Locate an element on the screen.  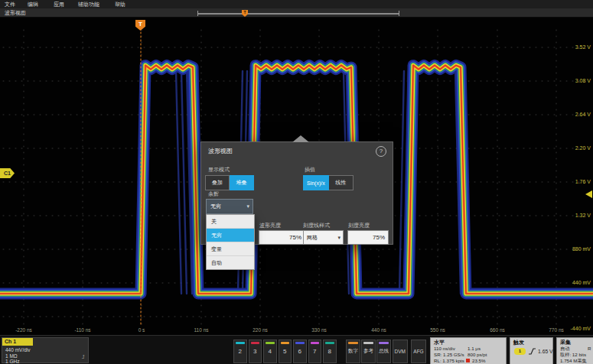
menu-file: 文件 is located at coordinates (10, 5).